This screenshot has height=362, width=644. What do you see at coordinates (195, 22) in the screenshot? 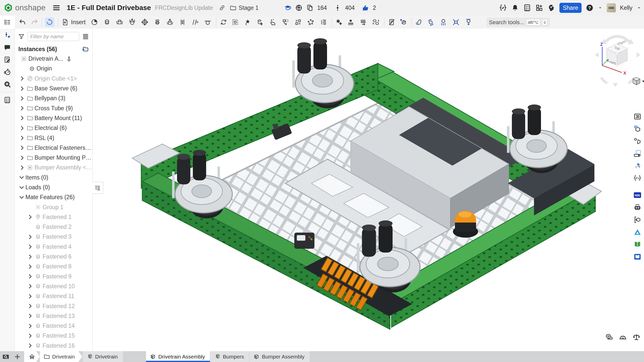
I see `parallel-mate` at bounding box center [195, 22].